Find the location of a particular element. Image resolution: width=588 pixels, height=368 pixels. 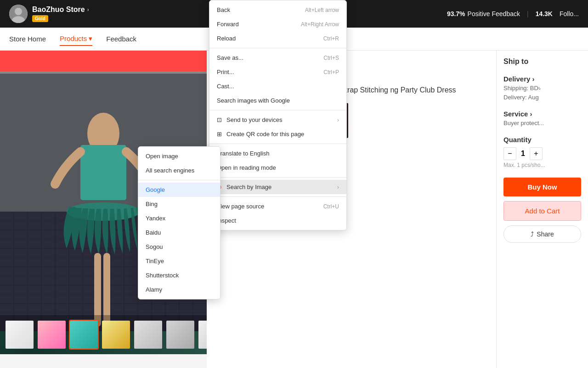

context-menu-create-qr: ⊞ Create QR code for this page is located at coordinates (278, 134).